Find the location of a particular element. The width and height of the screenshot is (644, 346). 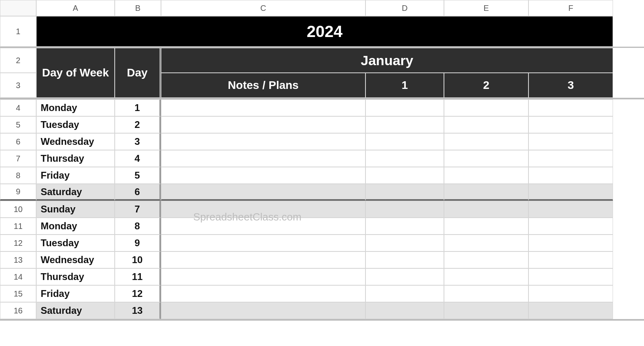

row-header-4: 4 is located at coordinates (18, 108).